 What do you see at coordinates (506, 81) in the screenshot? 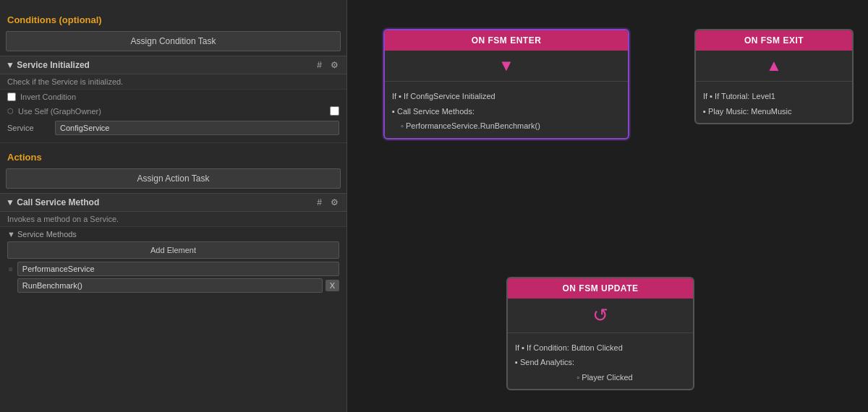
I see `fsm-enter-divider` at bounding box center [506, 81].